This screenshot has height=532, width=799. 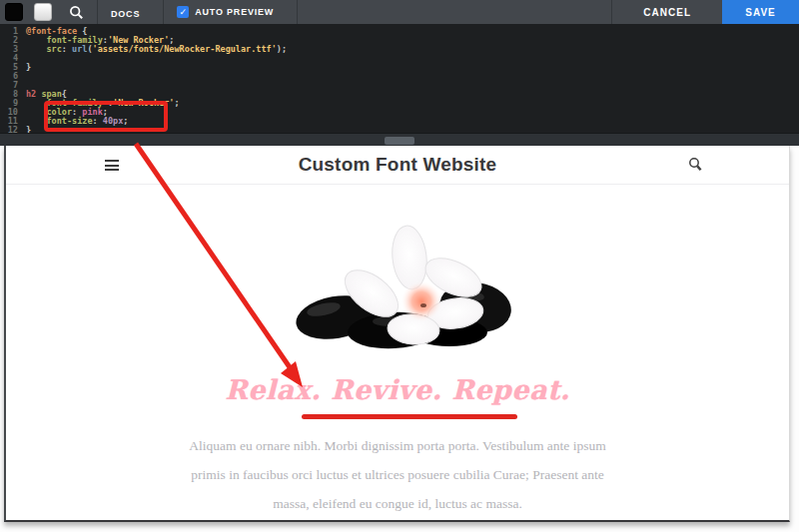 I want to click on site-header: Custom Font Website, so click(x=398, y=166).